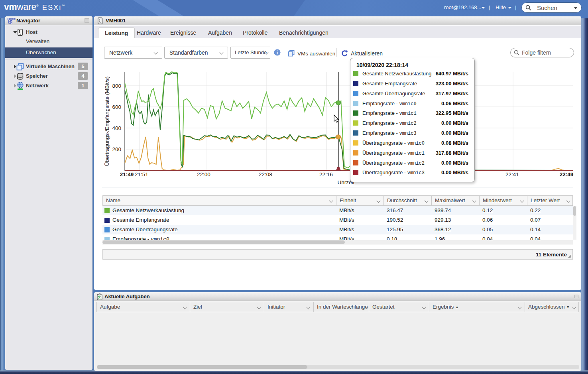  What do you see at coordinates (116, 149) in the screenshot?
I see `svg-text: 200` at bounding box center [116, 149].